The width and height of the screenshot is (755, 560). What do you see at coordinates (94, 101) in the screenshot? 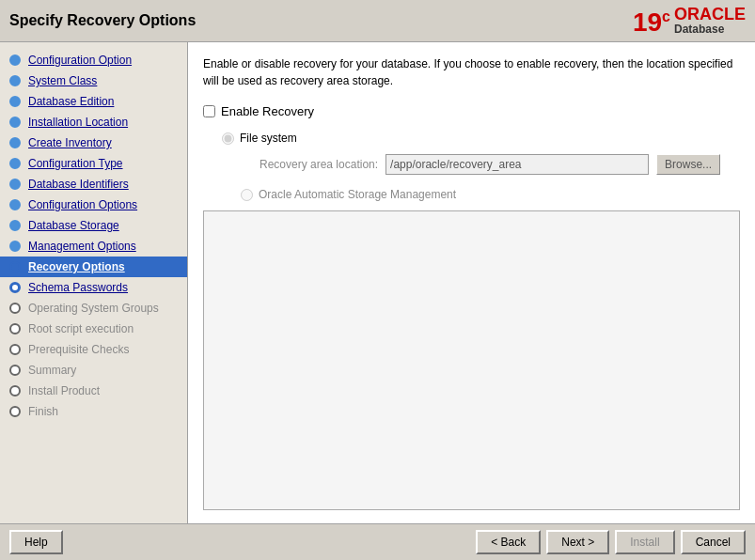
I see `sidebar-item-database-edition: Database Edition` at bounding box center [94, 101].